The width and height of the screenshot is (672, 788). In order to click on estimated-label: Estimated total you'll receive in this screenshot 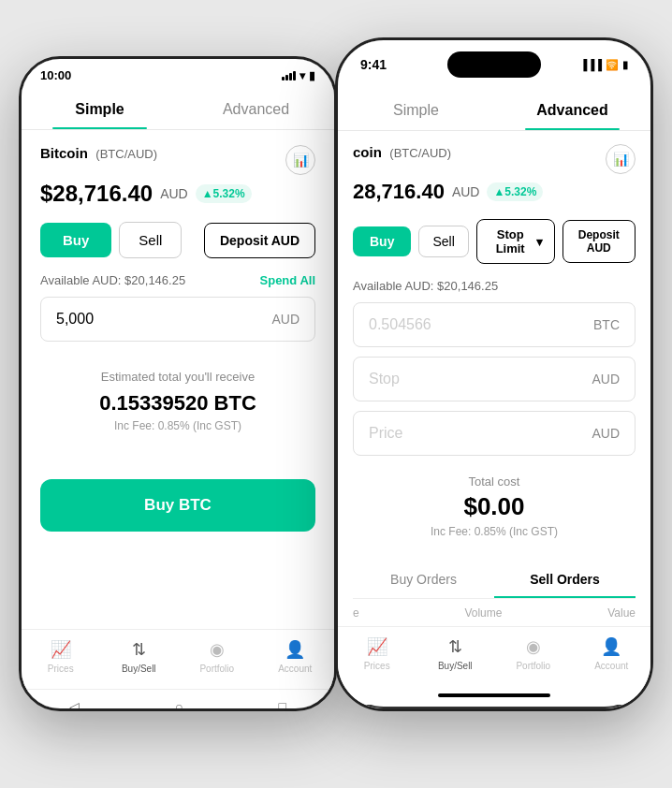, I will do `click(178, 376)`.